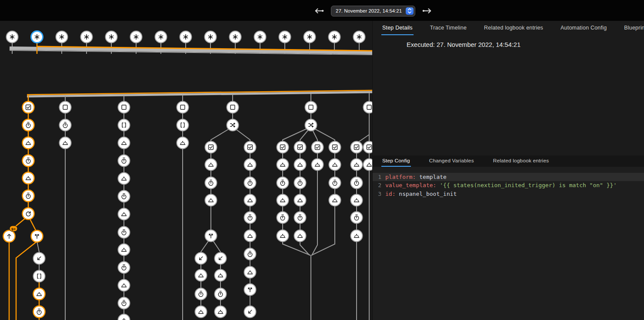 The height and width of the screenshot is (320, 644). What do you see at coordinates (29, 214) in the screenshot?
I see `repeat-node` at bounding box center [29, 214].